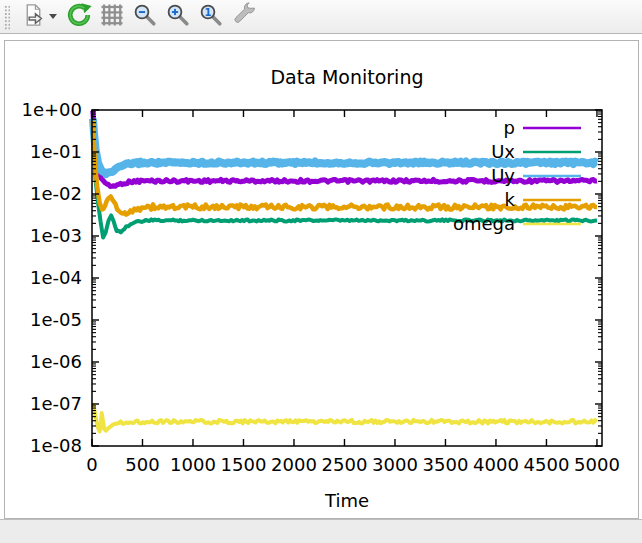 The image size is (642, 543). What do you see at coordinates (345, 464) in the screenshot?
I see `svg-text: 2500` at bounding box center [345, 464].